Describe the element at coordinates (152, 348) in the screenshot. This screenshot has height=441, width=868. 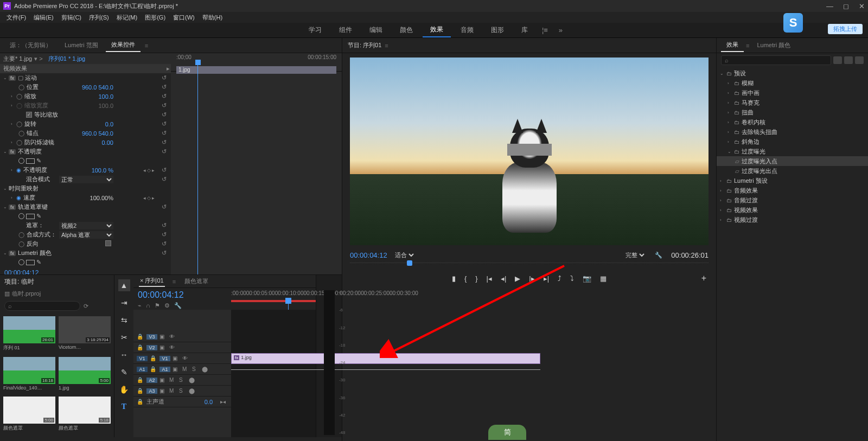
I see `track-v2: V2` at that location.